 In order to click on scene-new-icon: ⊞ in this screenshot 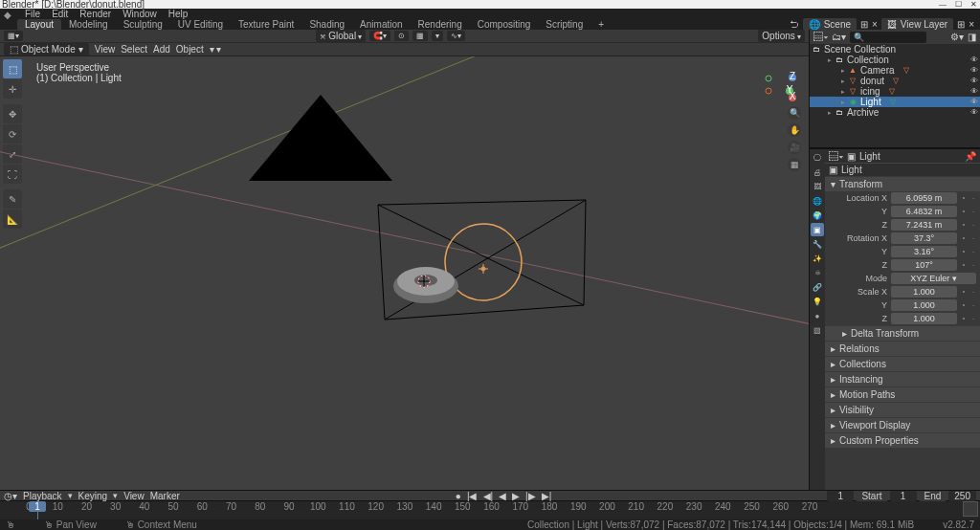, I will do `click(864, 25)`.